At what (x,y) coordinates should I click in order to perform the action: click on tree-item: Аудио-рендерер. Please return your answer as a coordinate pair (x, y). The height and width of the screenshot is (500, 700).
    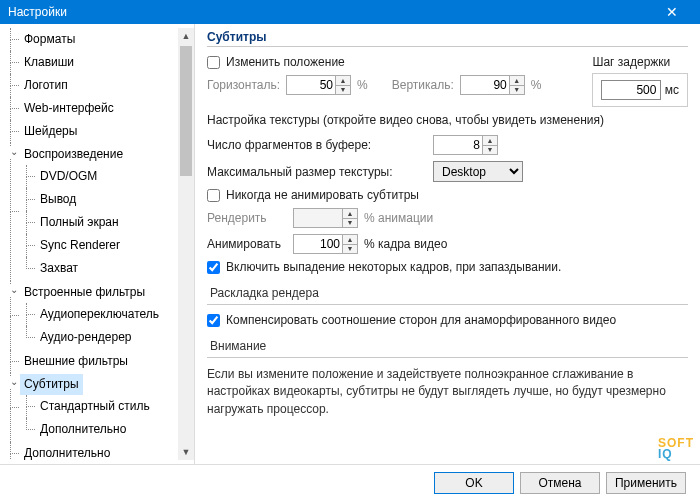
    Looking at the image, I should click on (86, 338).